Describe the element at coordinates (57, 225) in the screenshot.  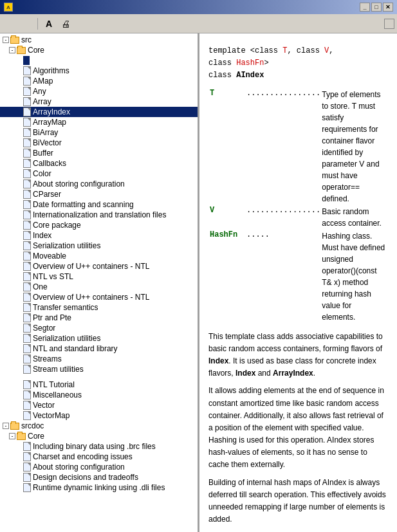
I see `tree-label: Core package` at that location.